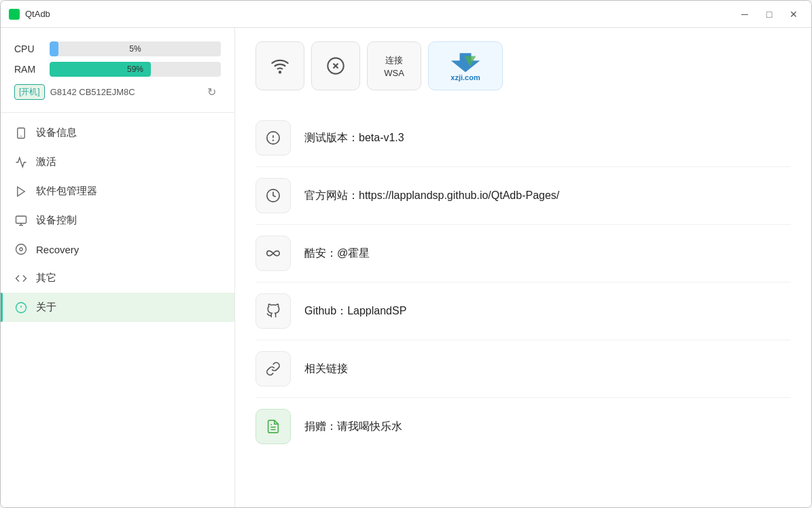  Describe the element at coordinates (135, 49) in the screenshot. I see `cpu-bar-container: 5%` at that location.